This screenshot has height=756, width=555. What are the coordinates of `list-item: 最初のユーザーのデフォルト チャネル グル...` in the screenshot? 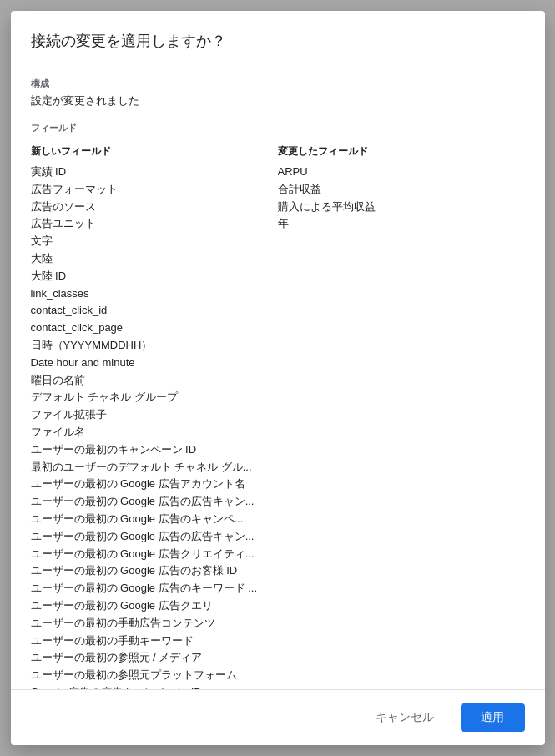 It's located at (152, 467).